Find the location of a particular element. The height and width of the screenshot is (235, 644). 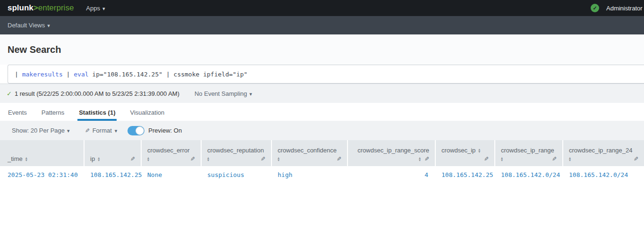

column-header-_time: _time is located at coordinates (42, 153).